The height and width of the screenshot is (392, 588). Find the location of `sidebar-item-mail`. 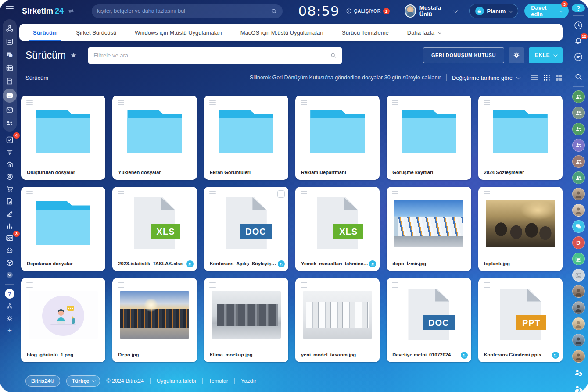

sidebar-item-mail is located at coordinates (10, 110).